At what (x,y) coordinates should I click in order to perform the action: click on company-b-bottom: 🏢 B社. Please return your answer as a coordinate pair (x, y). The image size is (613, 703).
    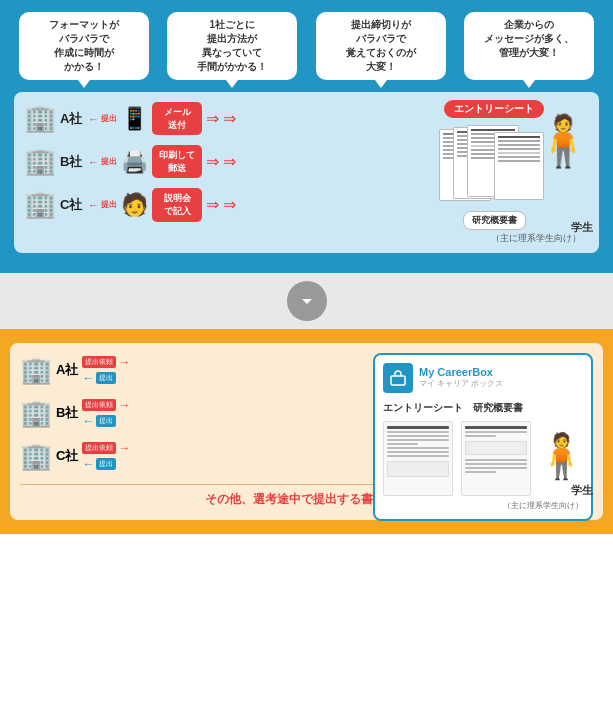
    Looking at the image, I should click on (49, 414).